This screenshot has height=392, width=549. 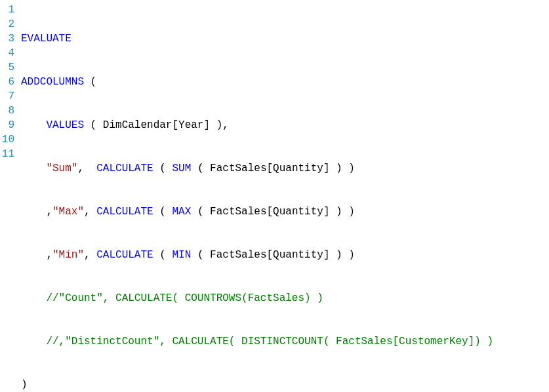 I want to click on code-line: EVALUATE, so click(x=283, y=39).